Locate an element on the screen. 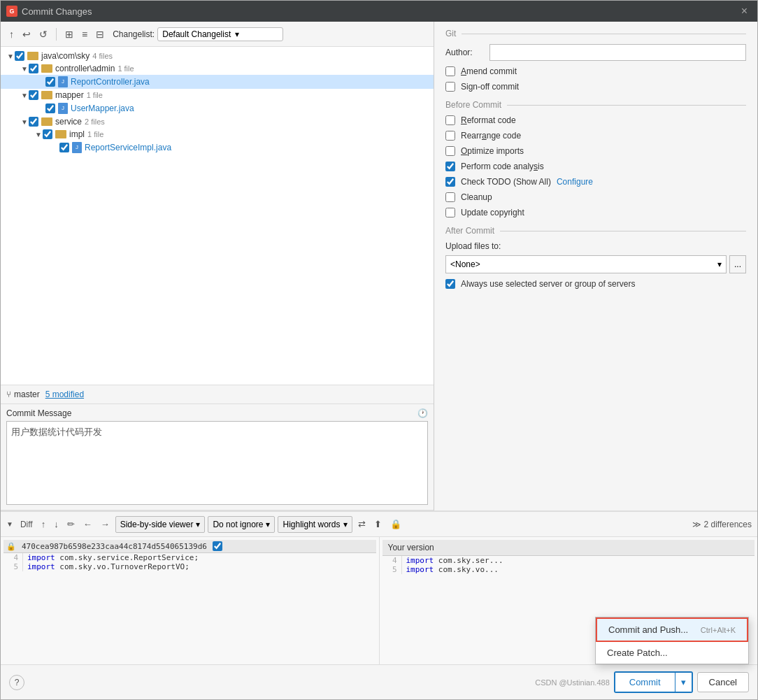 The height and width of the screenshot is (700, 758). tree-row-5: ▼ service 2 files is located at coordinates (217, 122).